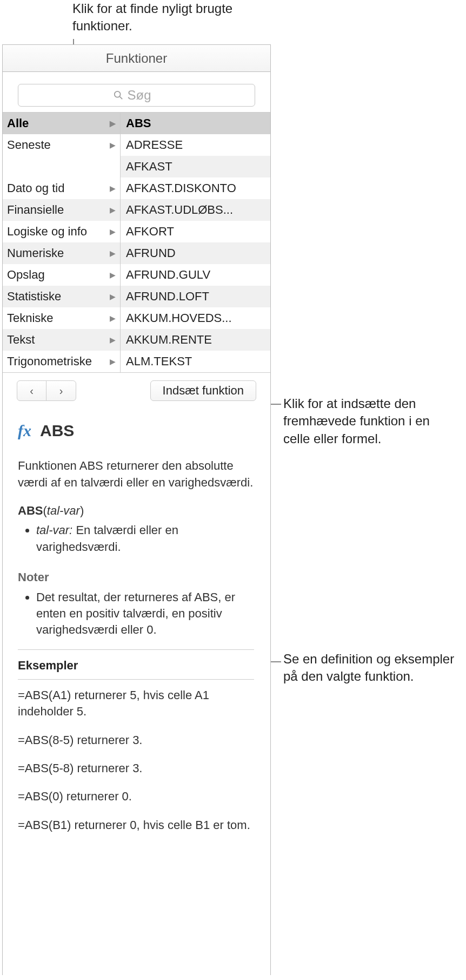 This screenshot has width=466, height=980. I want to click on function-row: ABS, so click(196, 123).